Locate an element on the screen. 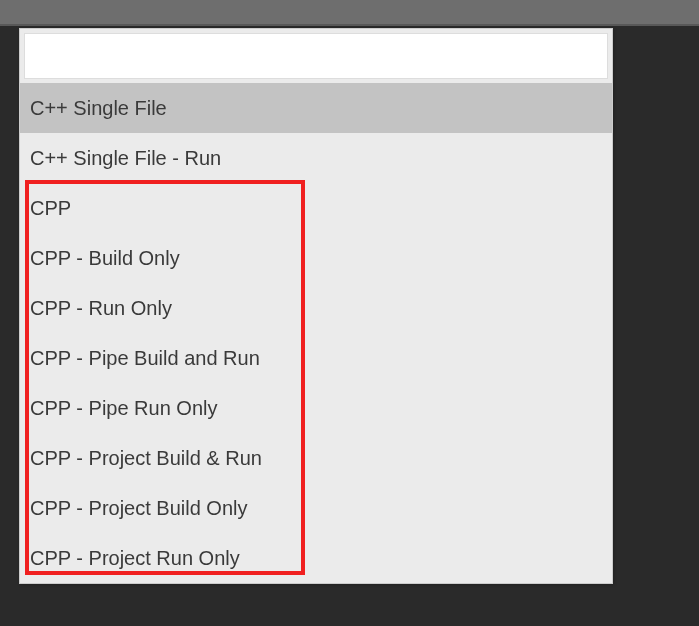 The image size is (699, 626). list-item: C++ Single File is located at coordinates (316, 108).